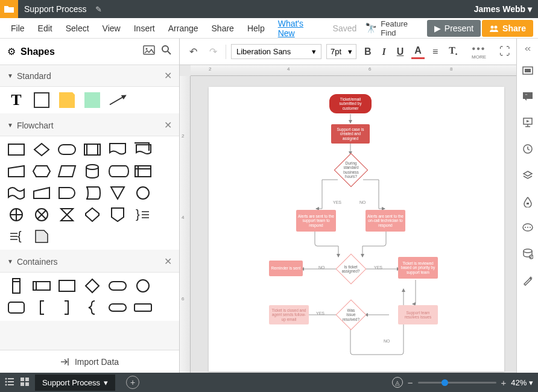  What do you see at coordinates (118, 171) in the screenshot?
I see `shape-dsd` at bounding box center [118, 171].